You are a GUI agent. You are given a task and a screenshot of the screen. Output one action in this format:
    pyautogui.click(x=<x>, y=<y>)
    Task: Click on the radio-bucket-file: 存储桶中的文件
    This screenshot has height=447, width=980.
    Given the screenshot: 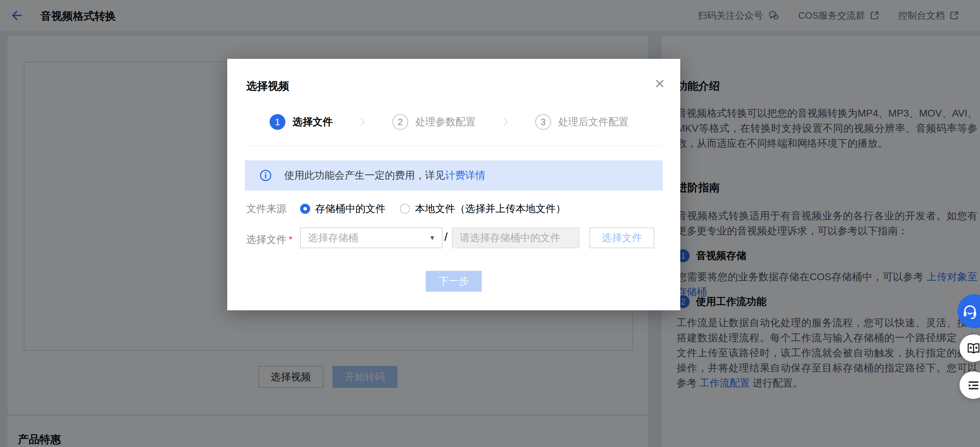 What is the action you would take?
    pyautogui.click(x=343, y=209)
    